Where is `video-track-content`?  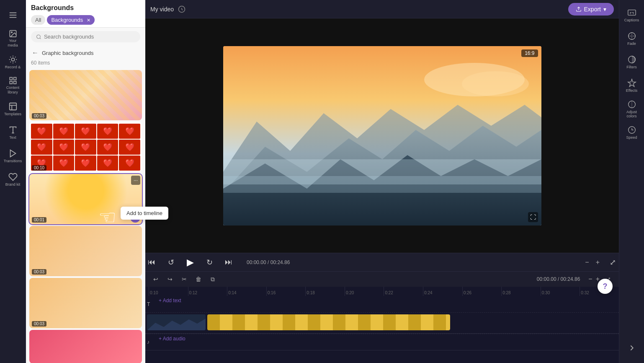
video-track-content is located at coordinates (383, 323).